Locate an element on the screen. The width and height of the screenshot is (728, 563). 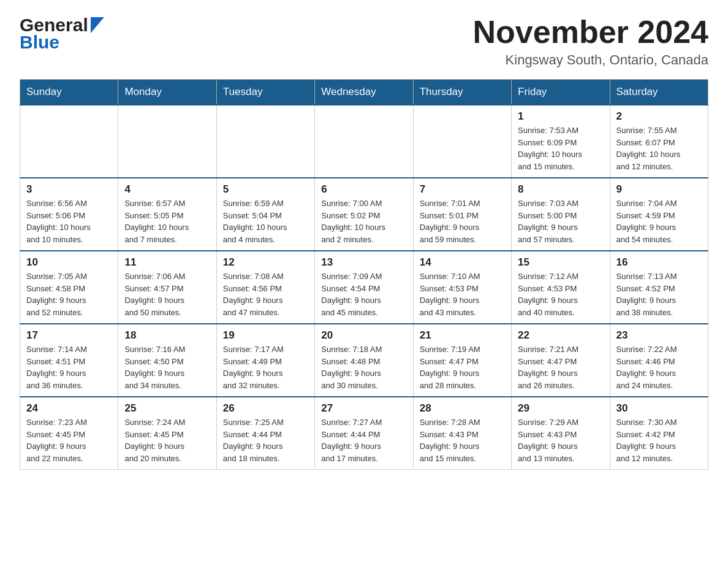
location-title: Kingsway South, Ontario, Canada is located at coordinates (591, 60).